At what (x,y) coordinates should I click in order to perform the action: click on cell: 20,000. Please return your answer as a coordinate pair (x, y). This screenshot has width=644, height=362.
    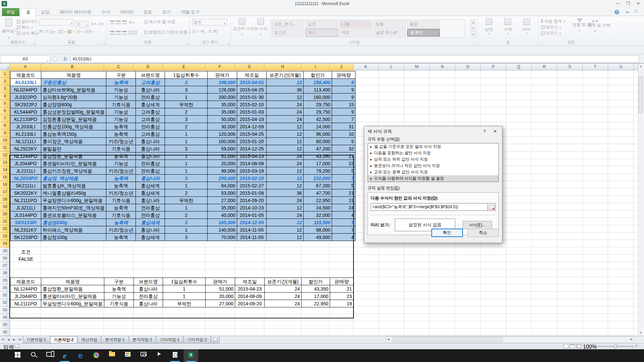
    Looking at the image, I should click on (220, 296).